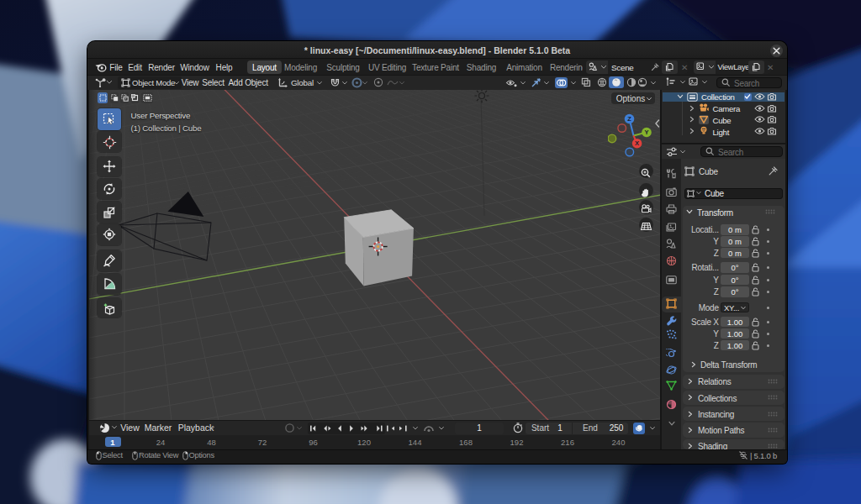  What do you see at coordinates (629, 119) in the screenshot?
I see `svg-text: Z` at bounding box center [629, 119].